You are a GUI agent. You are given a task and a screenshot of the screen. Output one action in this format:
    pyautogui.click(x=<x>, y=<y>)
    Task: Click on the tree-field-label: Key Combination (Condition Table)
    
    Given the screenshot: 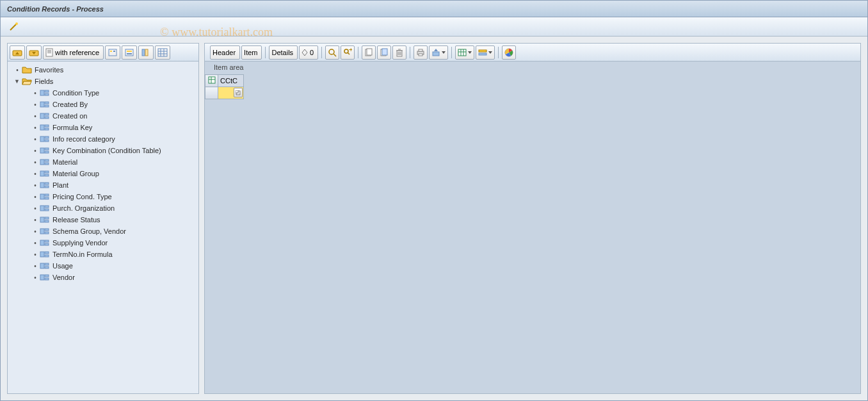 What is the action you would take?
    pyautogui.click(x=107, y=151)
    